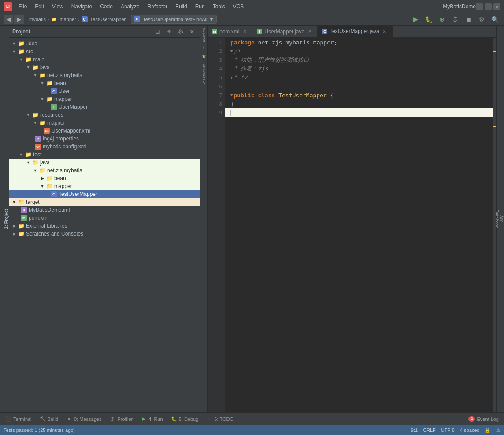  What do you see at coordinates (104, 178) in the screenshot?
I see `tree-item-bean-test: ▶ 📁 bean` at bounding box center [104, 178].